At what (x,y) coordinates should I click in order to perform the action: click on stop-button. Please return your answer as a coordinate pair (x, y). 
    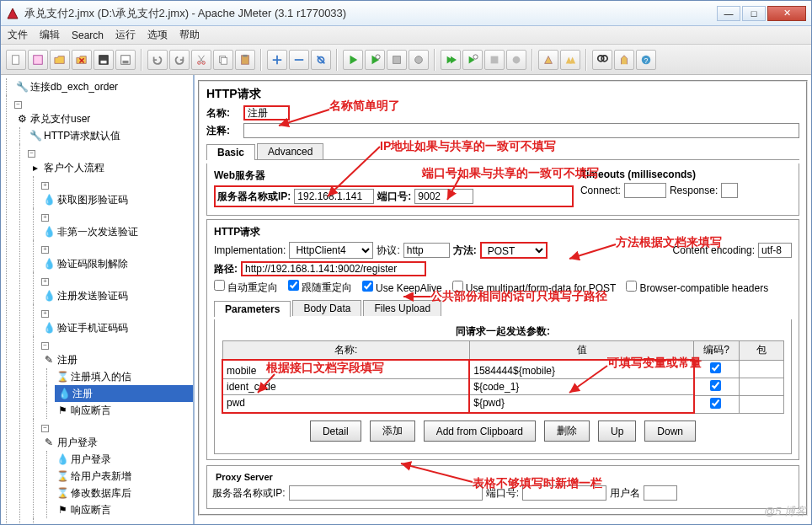
    Looking at the image, I should click on (397, 60).